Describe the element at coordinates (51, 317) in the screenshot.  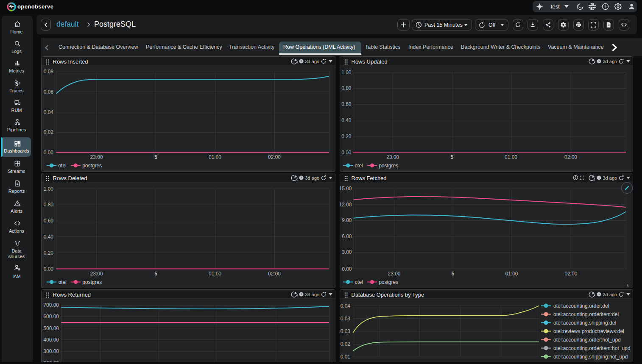
I see `svg-text: 600.00` at that location.